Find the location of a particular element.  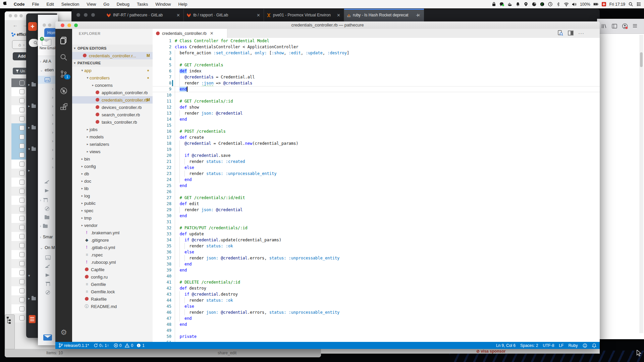

tree-file-capfile: Capfile is located at coordinates (112, 269).